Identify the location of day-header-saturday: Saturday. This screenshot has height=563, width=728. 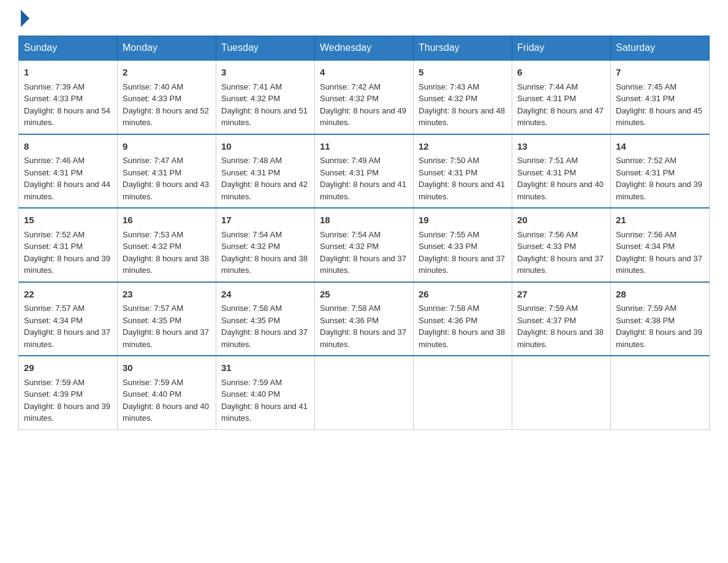
(661, 48).